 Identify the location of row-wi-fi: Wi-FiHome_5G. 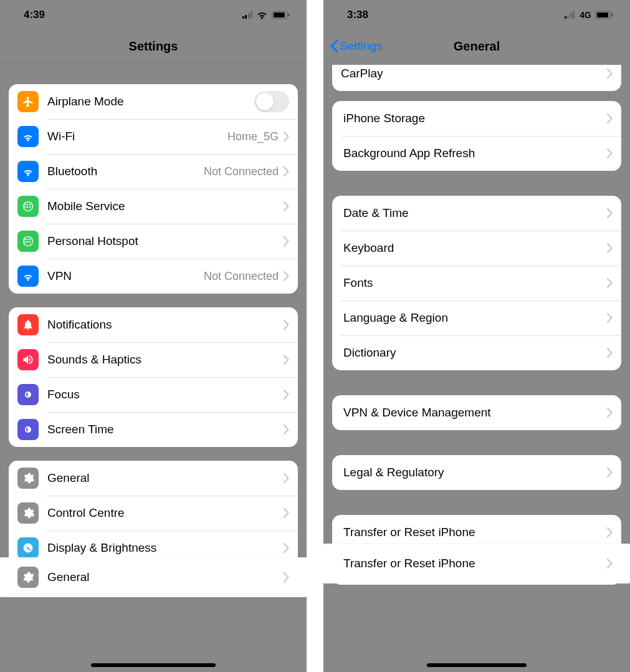
(153, 137).